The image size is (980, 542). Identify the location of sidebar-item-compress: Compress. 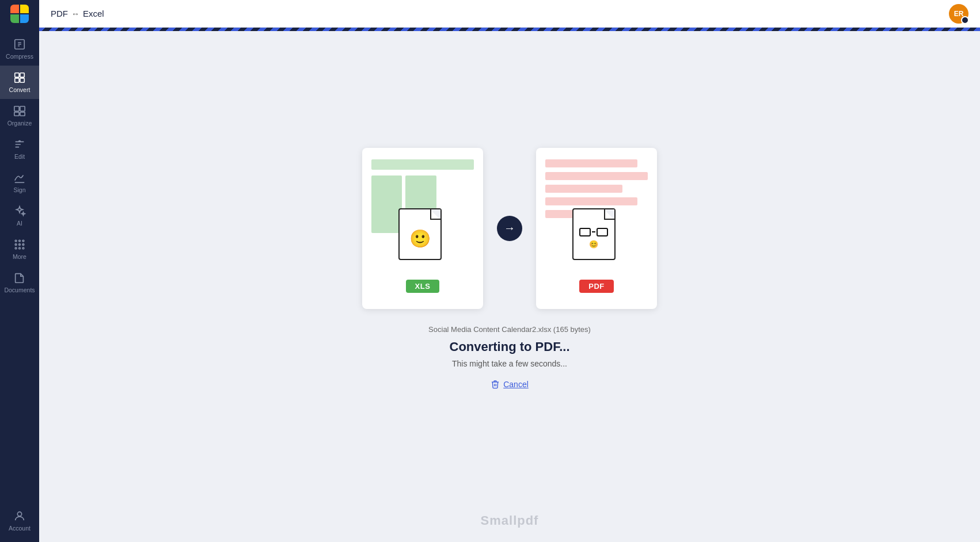
(20, 49).